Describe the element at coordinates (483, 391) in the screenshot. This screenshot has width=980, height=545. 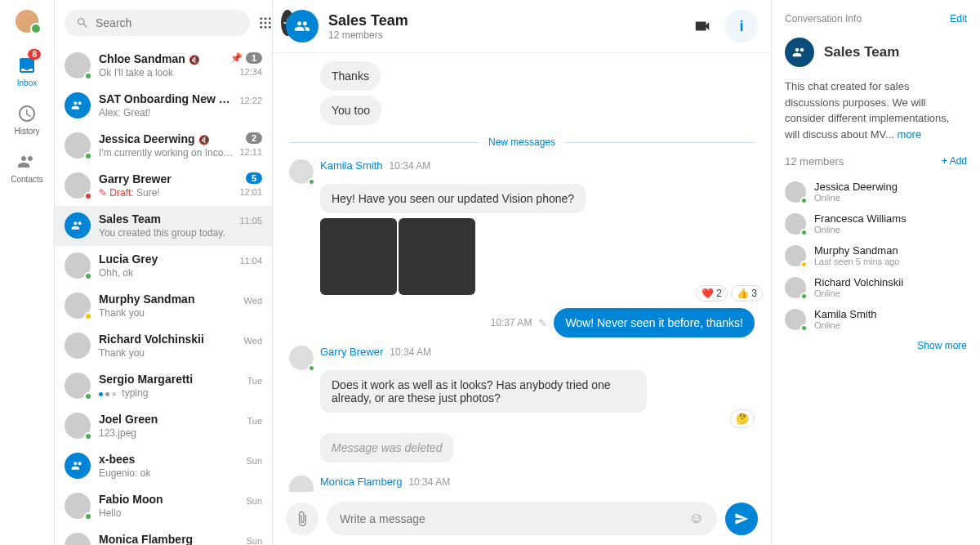
I see `message-bubble: Does it work as well as it looks? Has an…` at that location.